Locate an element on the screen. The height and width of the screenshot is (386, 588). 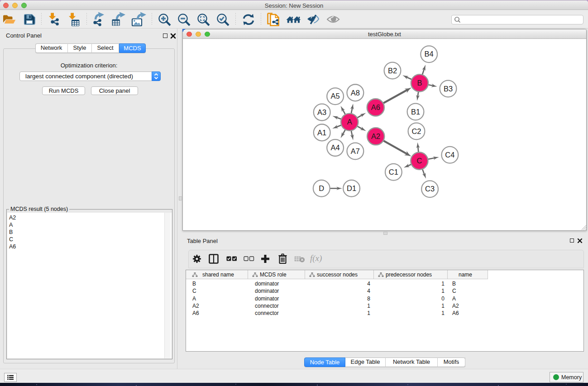
svg-text: B3 is located at coordinates (448, 89).